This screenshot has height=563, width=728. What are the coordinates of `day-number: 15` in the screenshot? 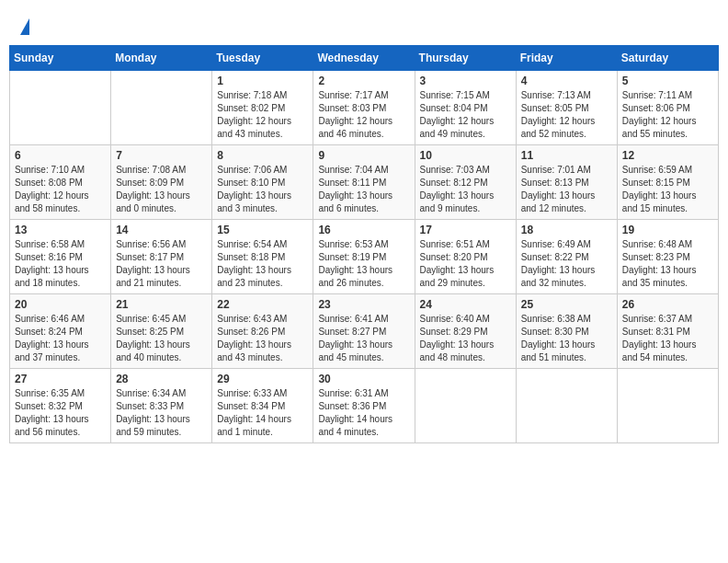 It's located at (263, 230).